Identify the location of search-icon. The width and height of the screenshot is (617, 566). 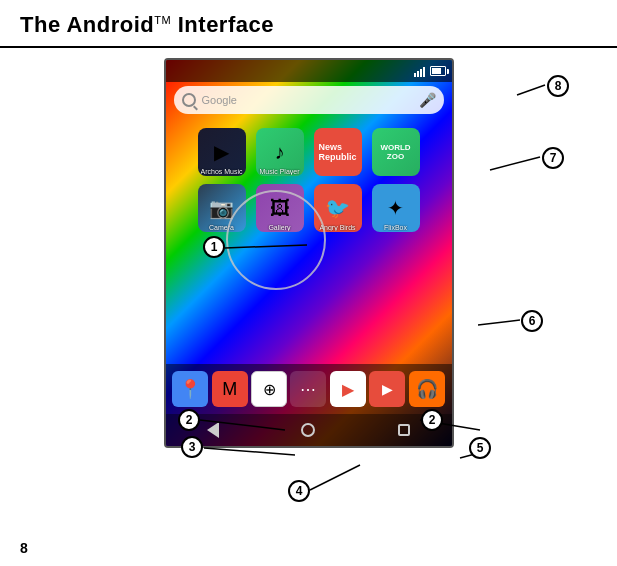
(189, 100).